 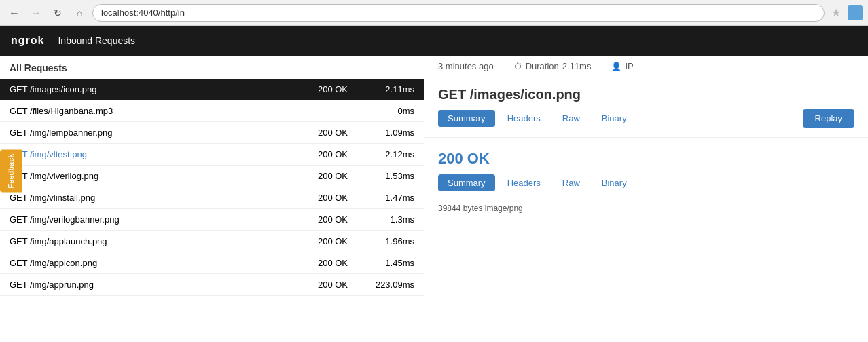 What do you see at coordinates (58, 13) in the screenshot?
I see `refresh-button: ↻` at bounding box center [58, 13].